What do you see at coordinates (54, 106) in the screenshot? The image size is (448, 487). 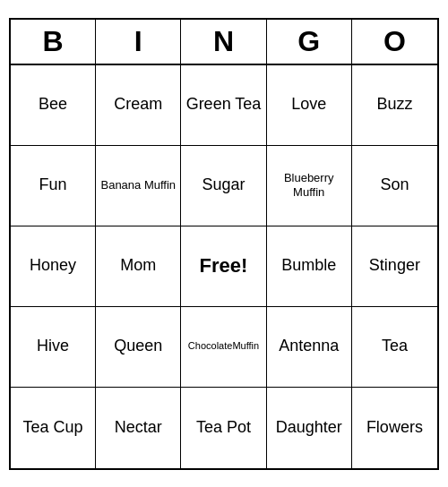 I see `bingo-cell-r0-c0: Bee` at bounding box center [54, 106].